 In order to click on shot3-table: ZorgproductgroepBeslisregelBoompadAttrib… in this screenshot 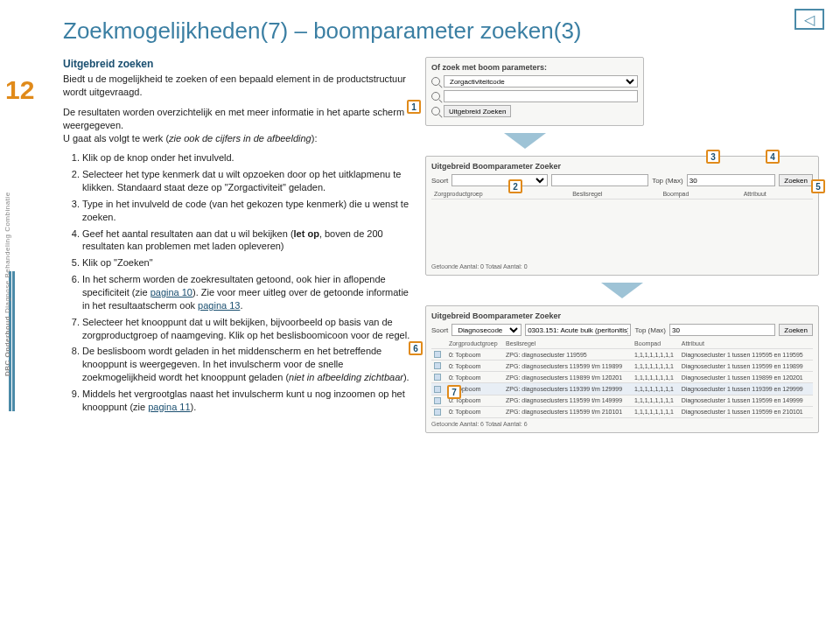, I will do `click(622, 378)`.